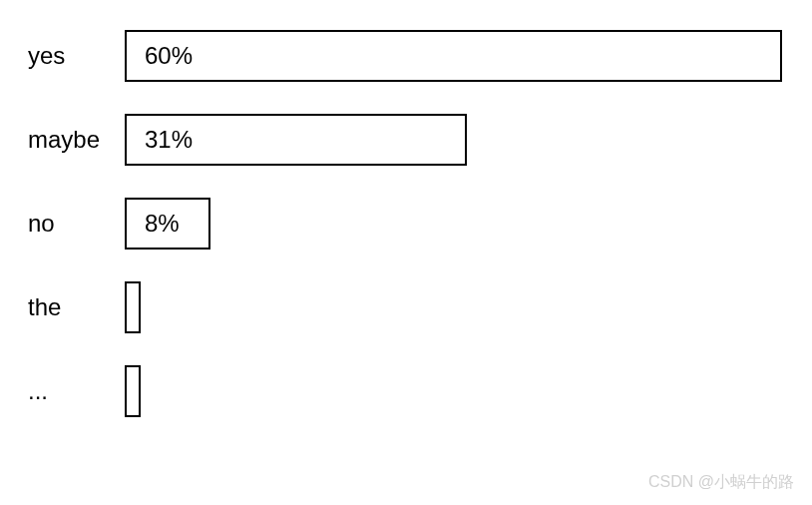  I want to click on watermark-text: CSDN @小蜗牛的路, so click(721, 483).